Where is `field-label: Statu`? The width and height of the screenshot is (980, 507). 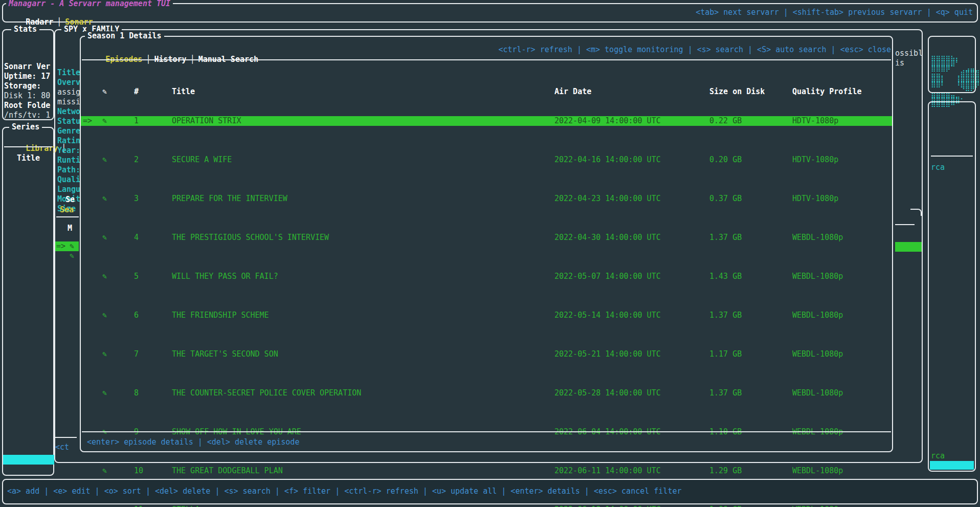 field-label: Statu is located at coordinates (69, 122).